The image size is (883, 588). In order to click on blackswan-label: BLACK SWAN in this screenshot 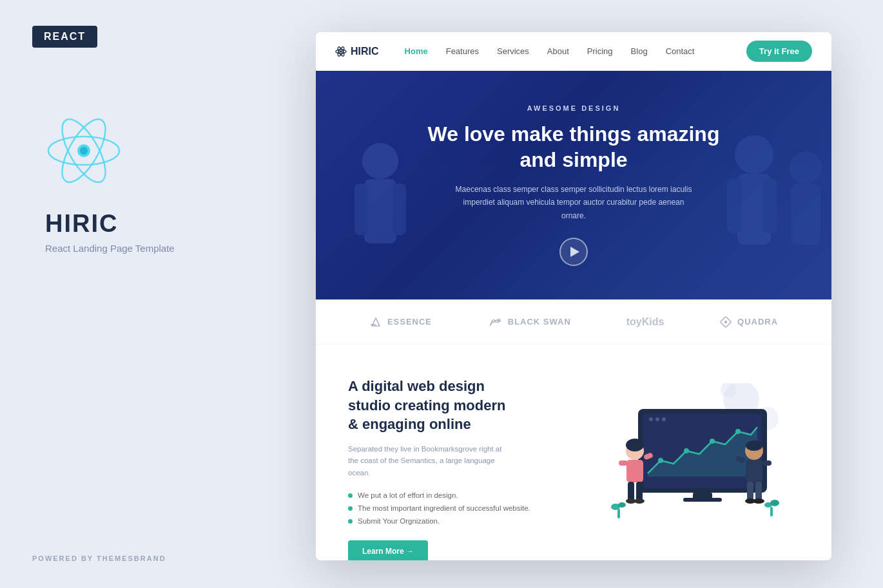, I will do `click(539, 322)`.